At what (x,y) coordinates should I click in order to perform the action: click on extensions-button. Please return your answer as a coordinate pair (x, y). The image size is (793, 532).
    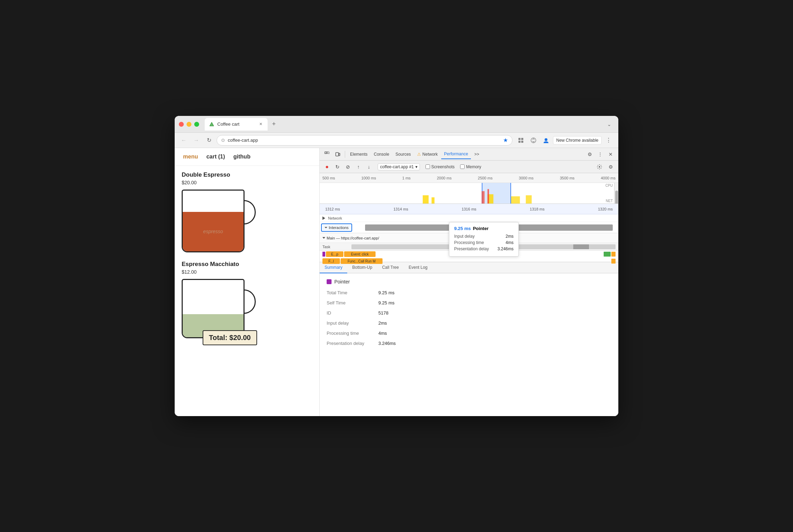
    Looking at the image, I should click on (521, 140).